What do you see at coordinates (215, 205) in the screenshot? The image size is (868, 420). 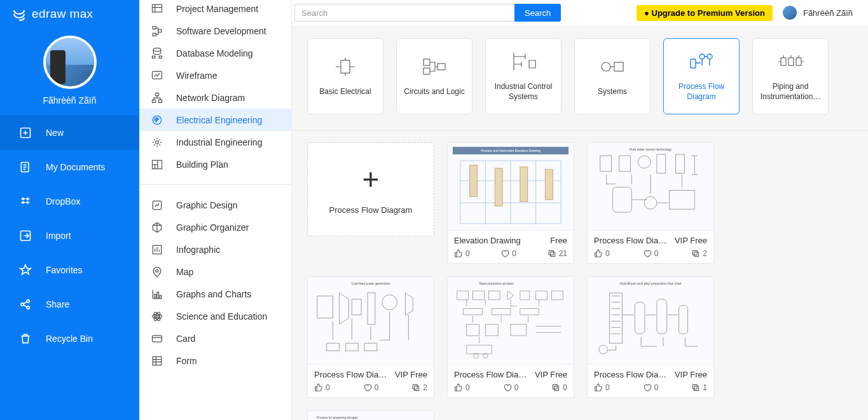 I see `cat-graphic-design: Graphic Design` at bounding box center [215, 205].